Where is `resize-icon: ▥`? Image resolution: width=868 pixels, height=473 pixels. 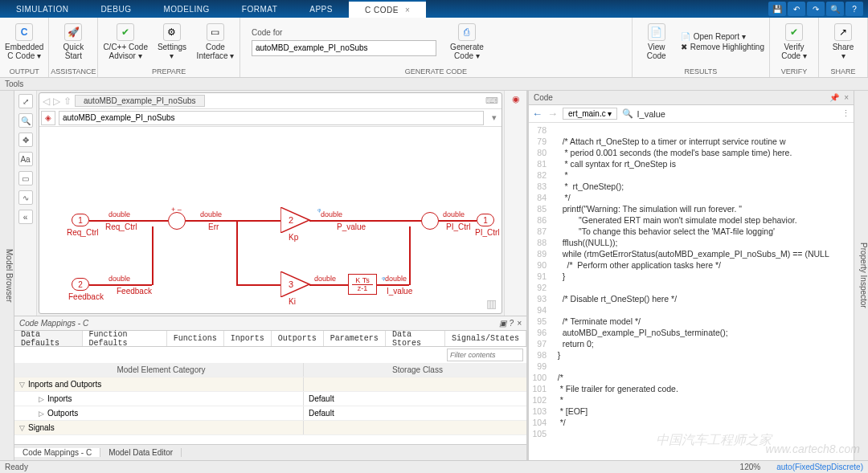
resize-icon: ▥ is located at coordinates (492, 304).